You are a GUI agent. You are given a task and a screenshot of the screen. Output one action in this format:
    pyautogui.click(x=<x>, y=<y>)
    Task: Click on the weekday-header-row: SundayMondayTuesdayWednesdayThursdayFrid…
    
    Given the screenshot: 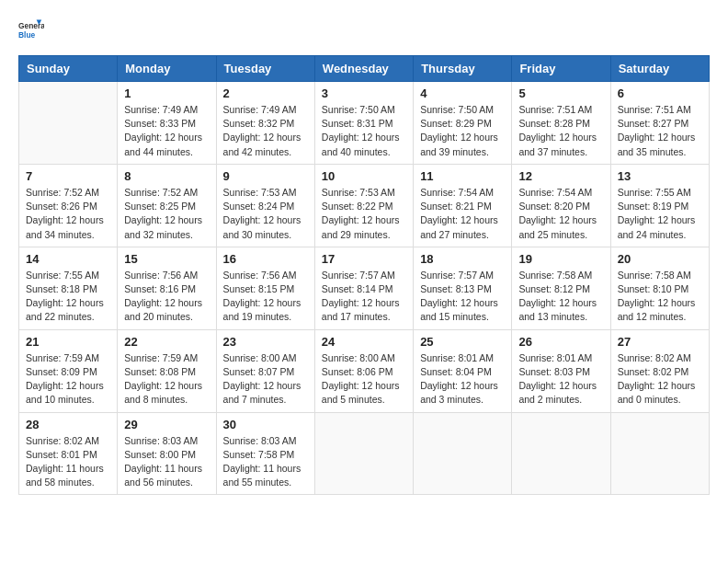 What is the action you would take?
    pyautogui.click(x=364, y=69)
    